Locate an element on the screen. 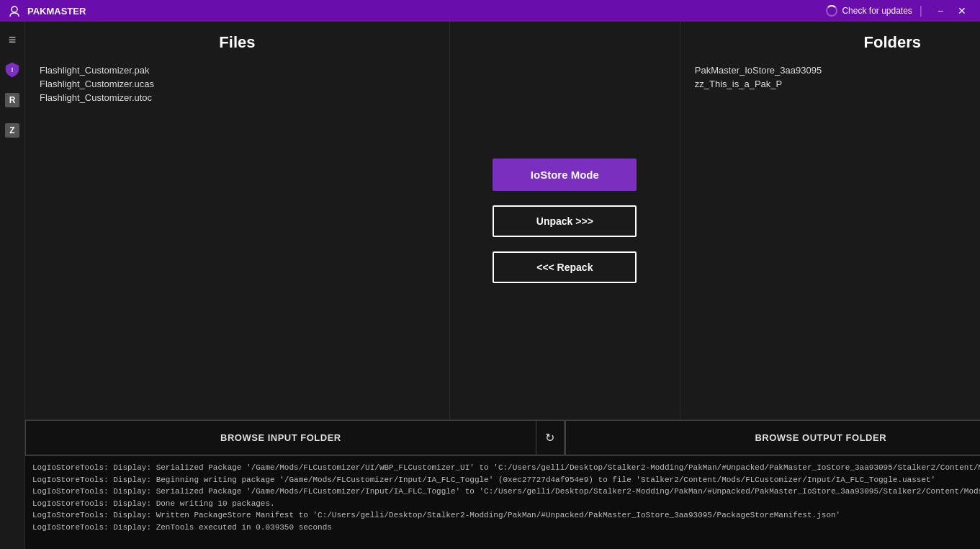 The image size is (980, 549). browse-input-button: BROWSE INPUT FOLDER is located at coordinates (281, 438).